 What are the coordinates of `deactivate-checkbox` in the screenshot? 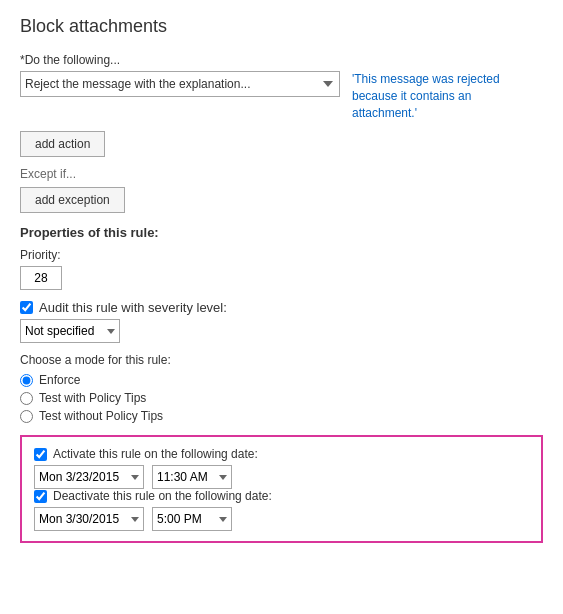 It's located at (40, 496).